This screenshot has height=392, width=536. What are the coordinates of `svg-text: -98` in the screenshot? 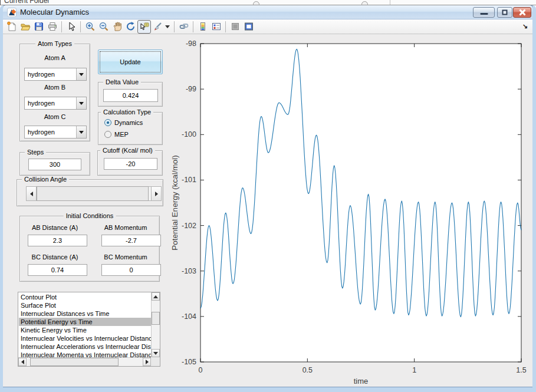 It's located at (191, 44).